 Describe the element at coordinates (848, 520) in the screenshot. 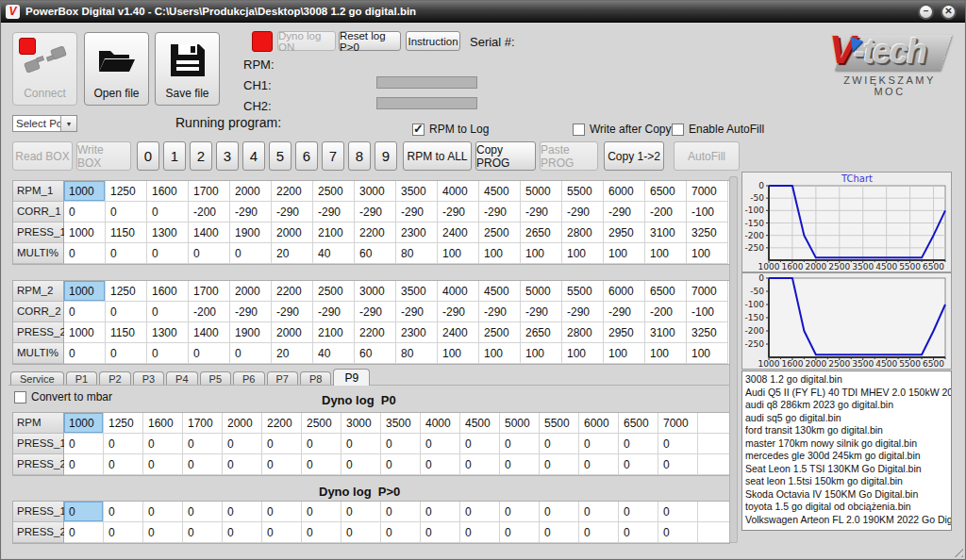

I see `file-list-item: Volkswagen Arteon FL 2.0 190KM 2022 Go D…` at that location.